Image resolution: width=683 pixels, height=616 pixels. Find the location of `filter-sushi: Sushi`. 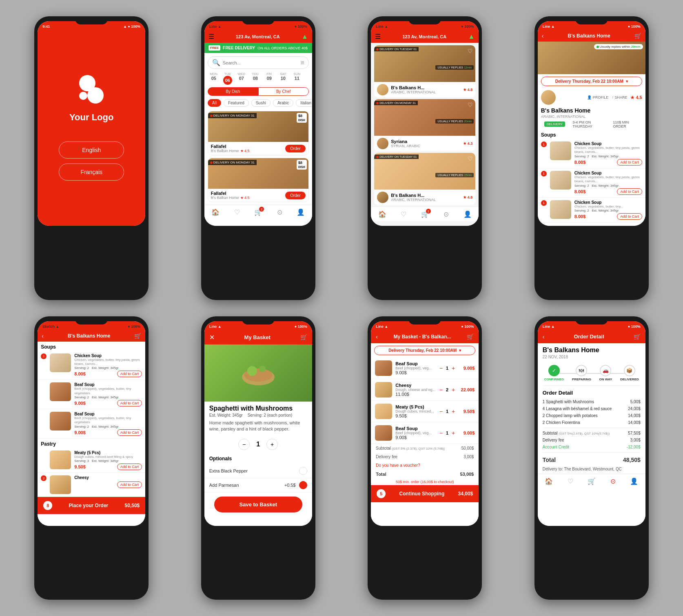

filter-sushi: Sushi is located at coordinates (261, 103).